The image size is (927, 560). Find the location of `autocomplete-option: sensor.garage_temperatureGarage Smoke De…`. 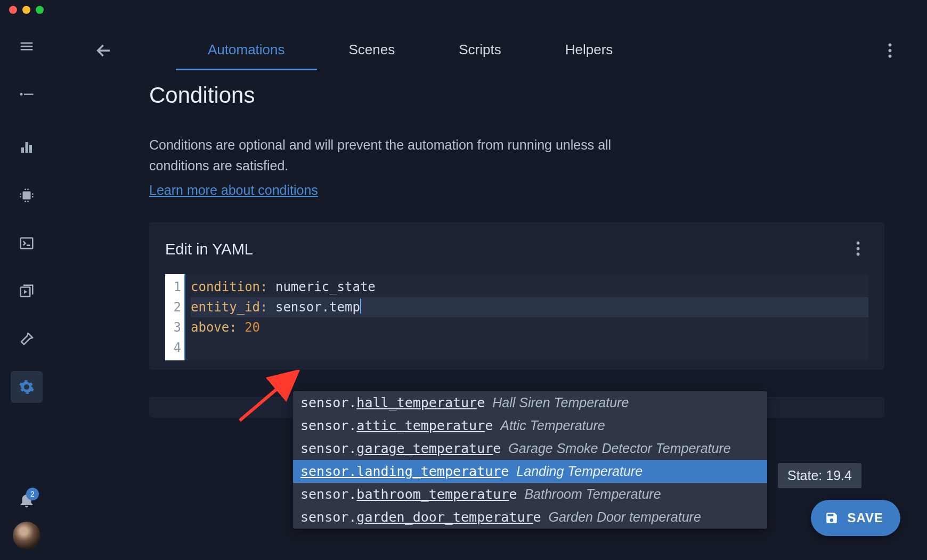

autocomplete-option: sensor.garage_temperatureGarage Smoke De… is located at coordinates (530, 448).